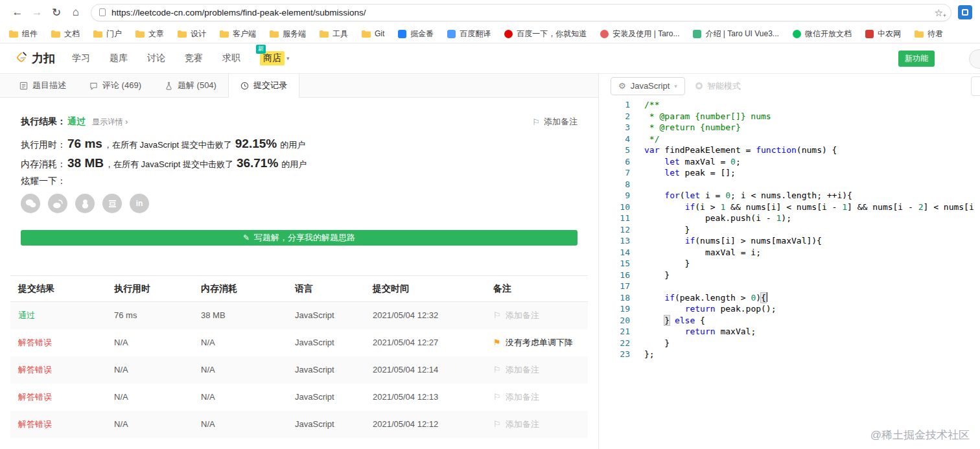 The width and height of the screenshot is (980, 449). I want to click on bookmark-item: 百度翻译, so click(469, 34).